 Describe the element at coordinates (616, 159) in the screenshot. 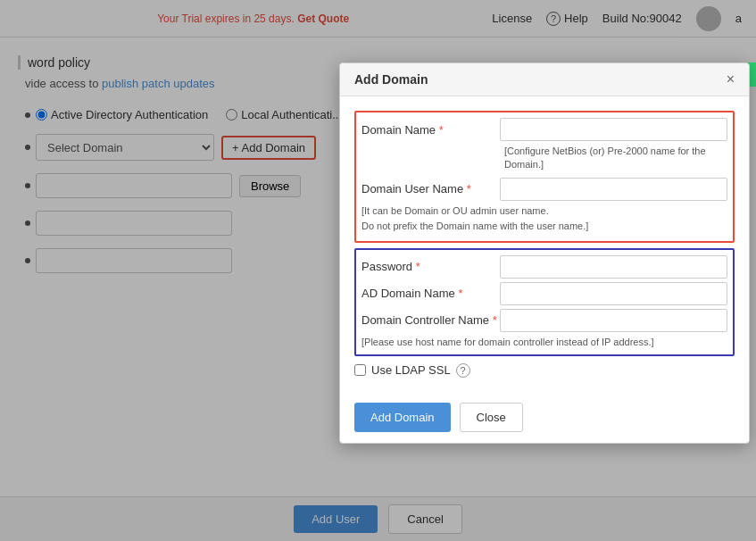

I see `domain-name-hint: [Configure NetBios (or) Pre-2000 name fo…` at that location.